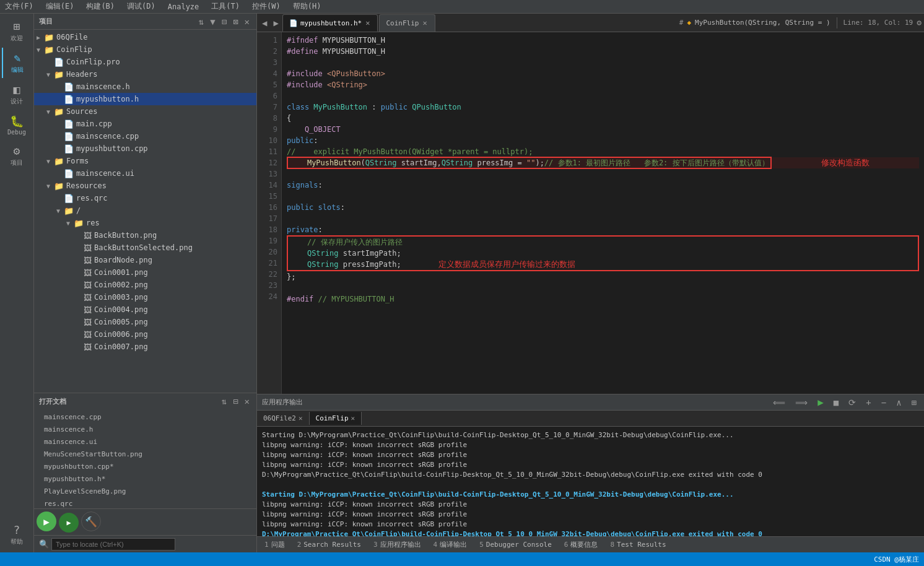  I want to click on tab-nav-forward: ▶, so click(276, 23).